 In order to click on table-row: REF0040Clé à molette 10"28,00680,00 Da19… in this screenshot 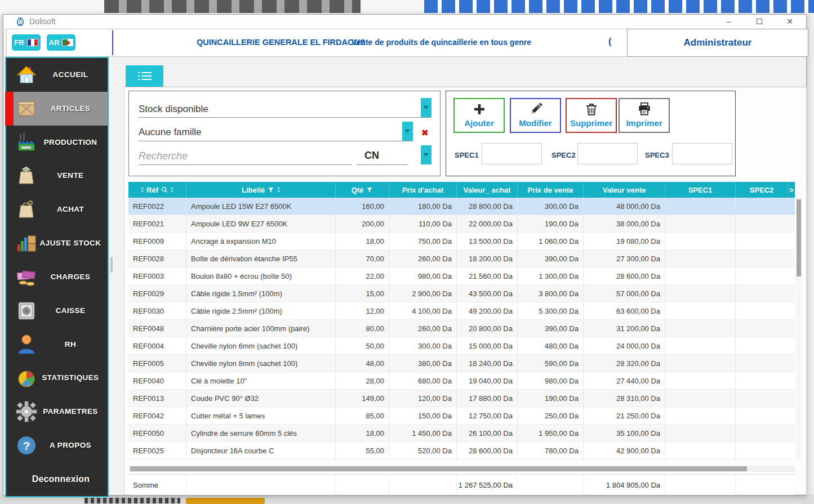, I will do `click(462, 381)`.